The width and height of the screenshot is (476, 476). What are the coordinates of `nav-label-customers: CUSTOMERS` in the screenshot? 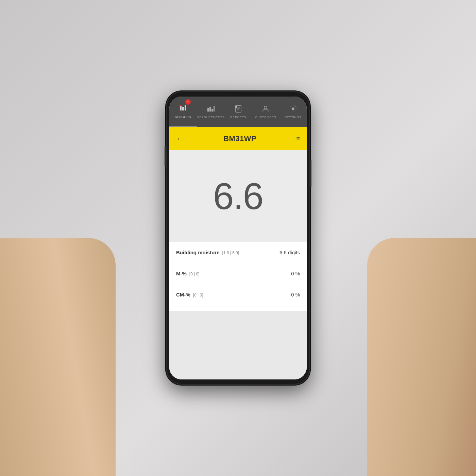 It's located at (266, 117).